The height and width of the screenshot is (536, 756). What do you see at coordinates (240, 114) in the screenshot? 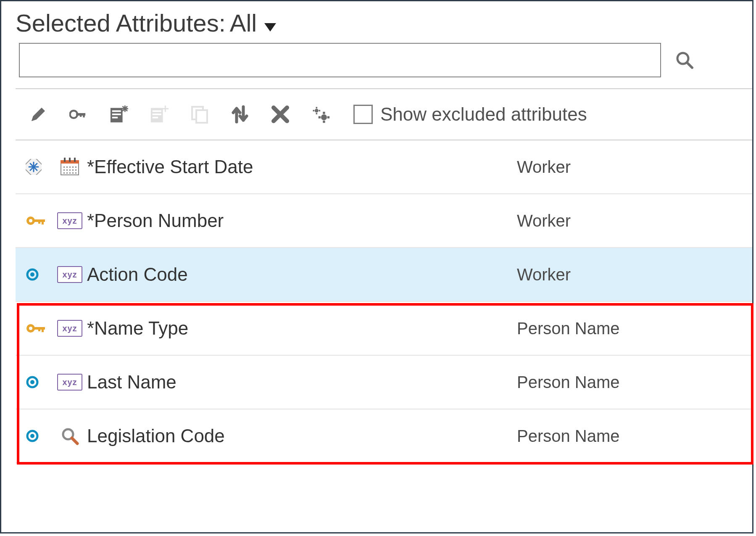
I see `reorder-button` at bounding box center [240, 114].